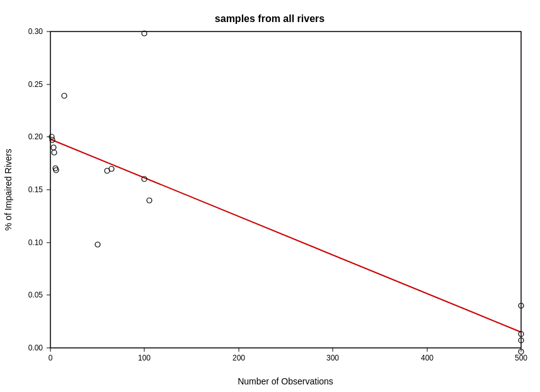 The width and height of the screenshot is (540, 392). I want to click on y-tick-label-0.15: 0.15, so click(36, 190).